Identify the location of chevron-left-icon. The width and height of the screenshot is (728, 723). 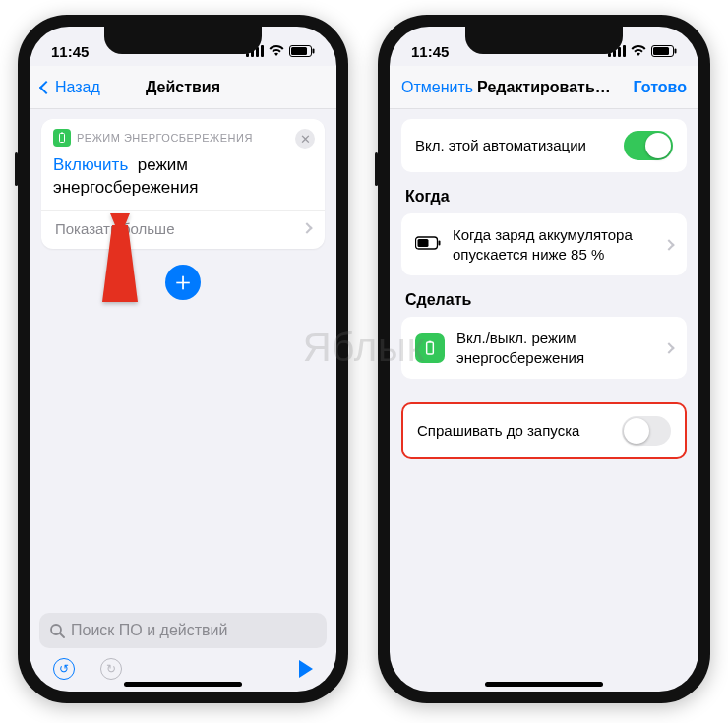
(46, 87).